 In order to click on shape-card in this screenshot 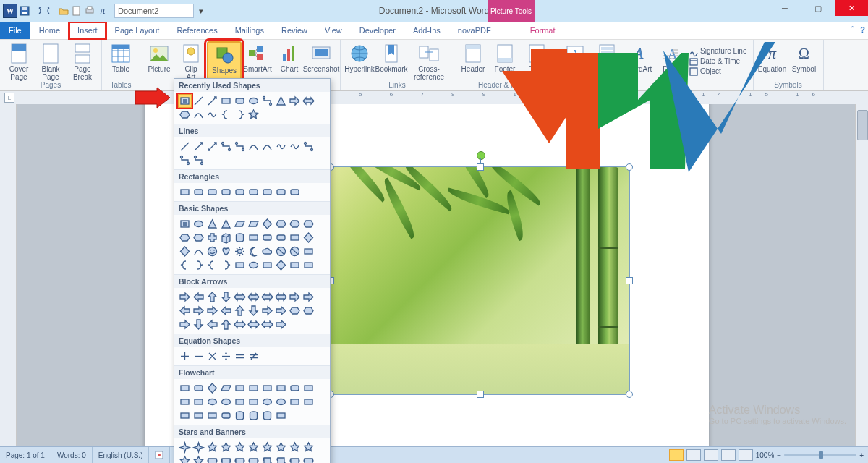, I will do `click(240, 402)`.